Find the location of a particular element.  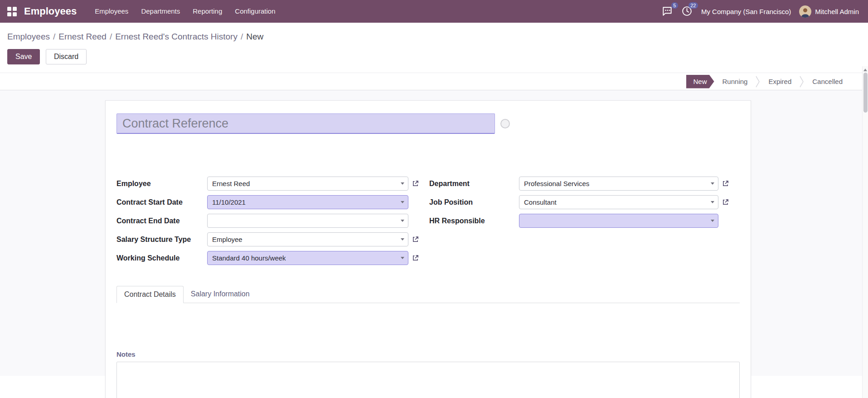

field-row-contract-end-date: Contract End Date is located at coordinates (273, 221).